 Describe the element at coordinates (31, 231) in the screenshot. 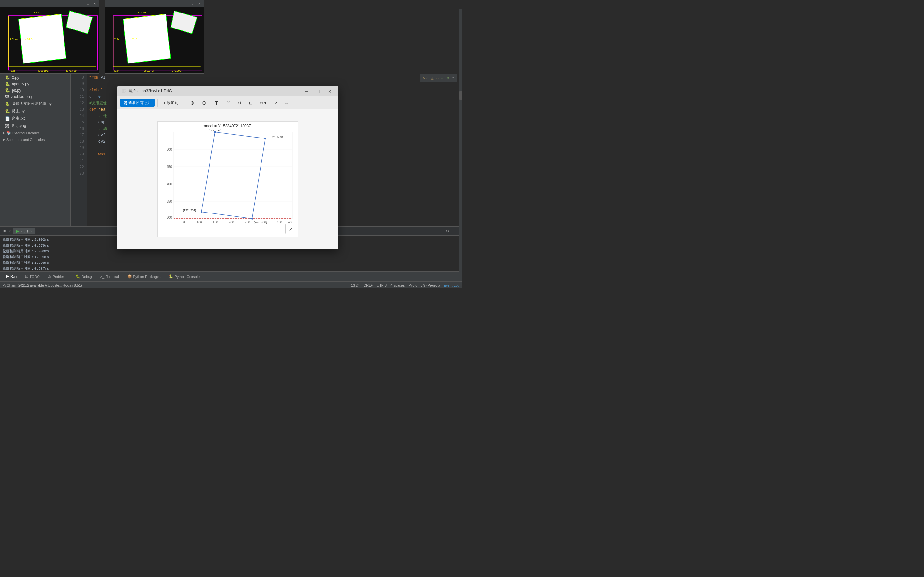

I see `run-tab-close: ×` at that location.